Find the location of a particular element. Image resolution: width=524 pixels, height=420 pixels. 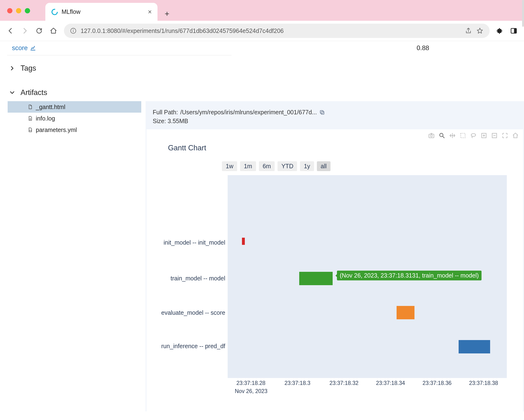

metric-link: score is located at coordinates (24, 48).